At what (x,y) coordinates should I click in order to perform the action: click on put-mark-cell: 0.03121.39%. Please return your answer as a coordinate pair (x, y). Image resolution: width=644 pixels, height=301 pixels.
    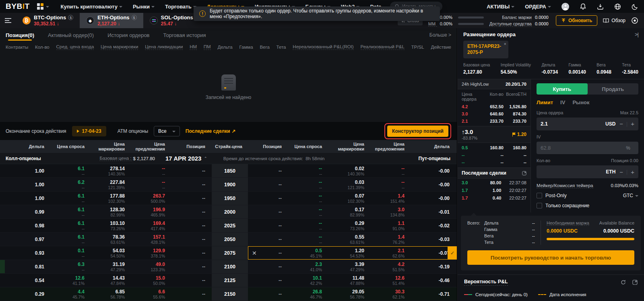
    Looking at the image, I should click on (349, 184).